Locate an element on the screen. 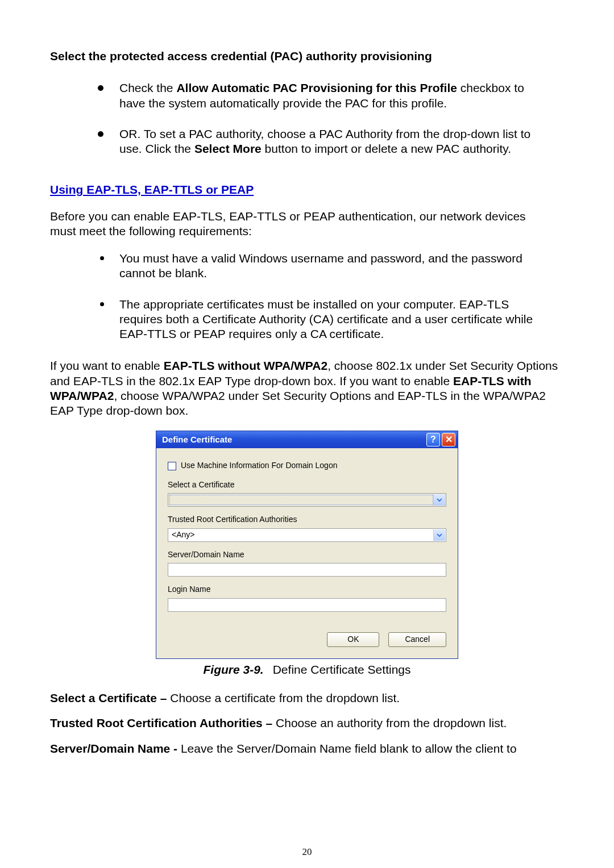 Image resolution: width=614 pixels, height=868 pixels. definition-trusted-root: Trusted Root Certification Authorities –… is located at coordinates (307, 723).